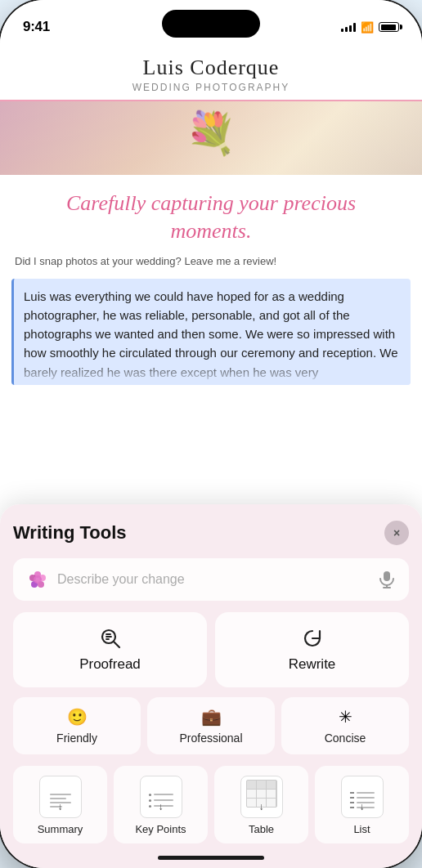  I want to click on format-actions: ↓ Summary ↓ Key Points, so click(211, 804).